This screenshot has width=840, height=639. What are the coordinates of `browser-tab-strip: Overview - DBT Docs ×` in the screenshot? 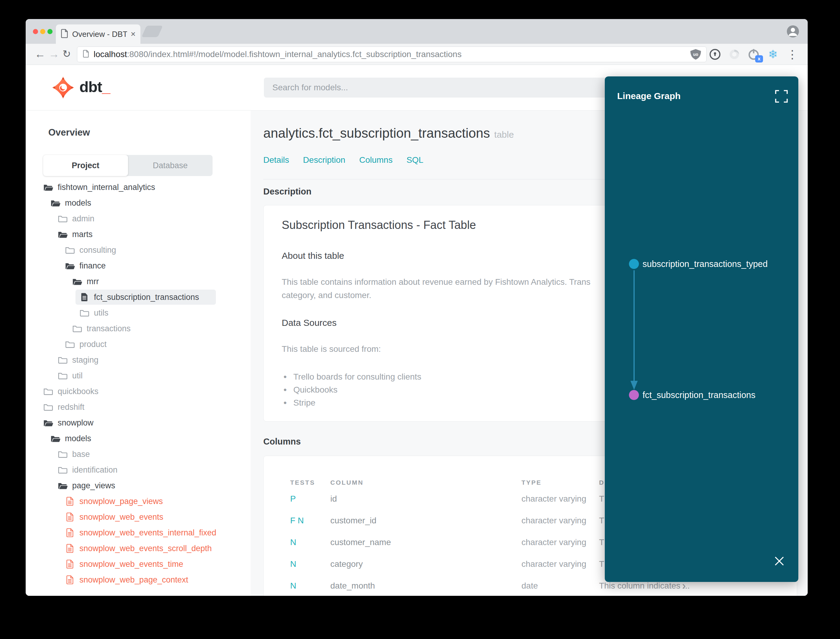 It's located at (417, 31).